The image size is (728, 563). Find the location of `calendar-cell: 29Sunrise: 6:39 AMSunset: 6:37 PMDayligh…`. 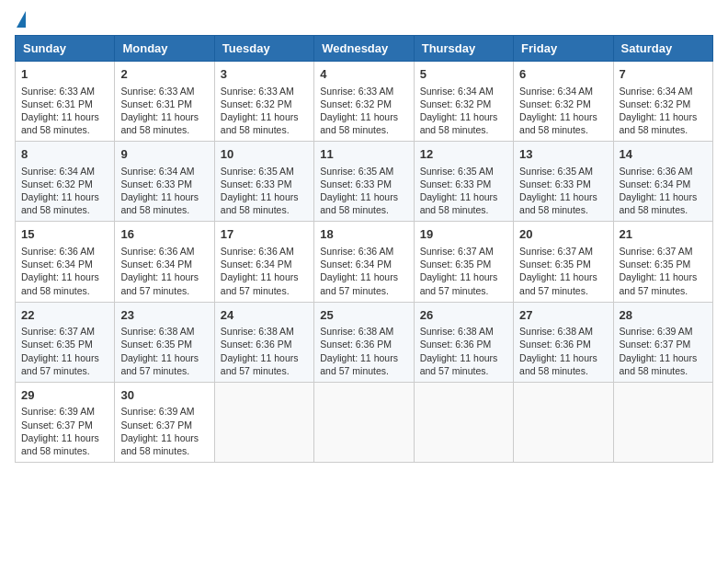

calendar-cell: 29Sunrise: 6:39 AMSunset: 6:37 PMDayligh… is located at coordinates (65, 421).